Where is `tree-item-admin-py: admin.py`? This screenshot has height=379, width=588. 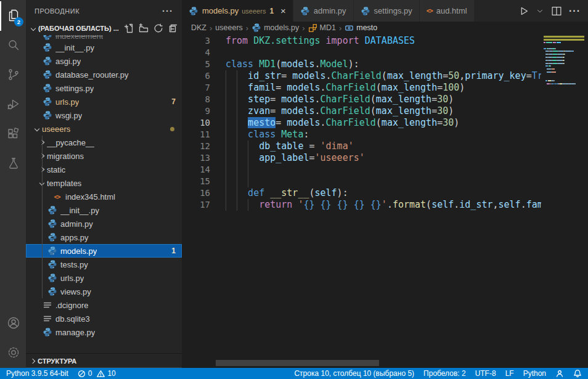
tree-item-admin-py: admin.py is located at coordinates (104, 224).